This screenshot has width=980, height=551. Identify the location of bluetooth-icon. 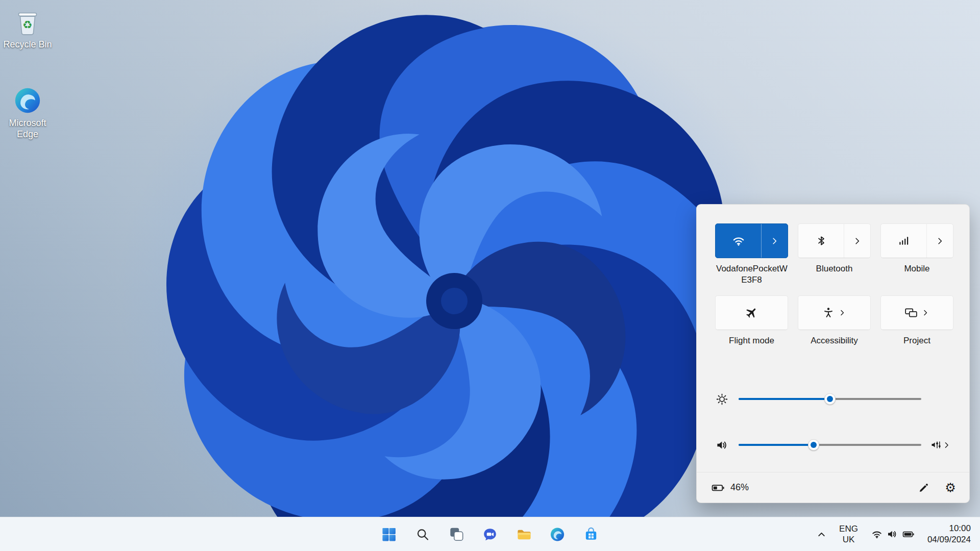
(821, 241).